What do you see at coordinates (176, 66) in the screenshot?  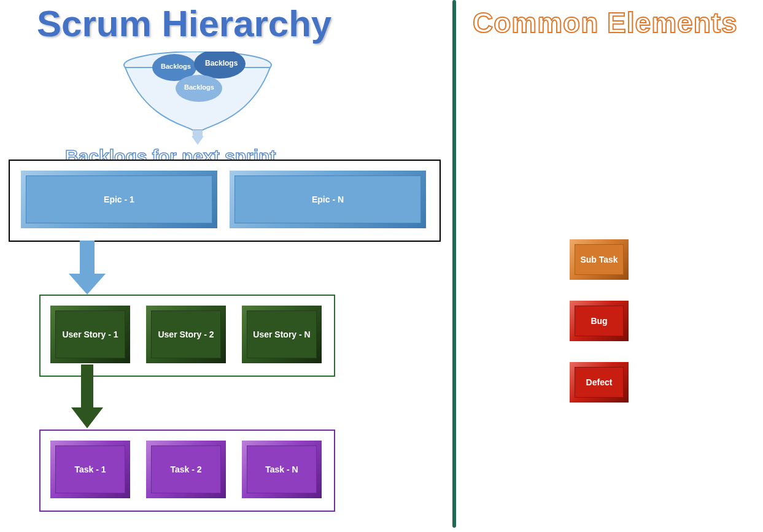 I see `funnel-bubble-1: Backlogs` at bounding box center [176, 66].